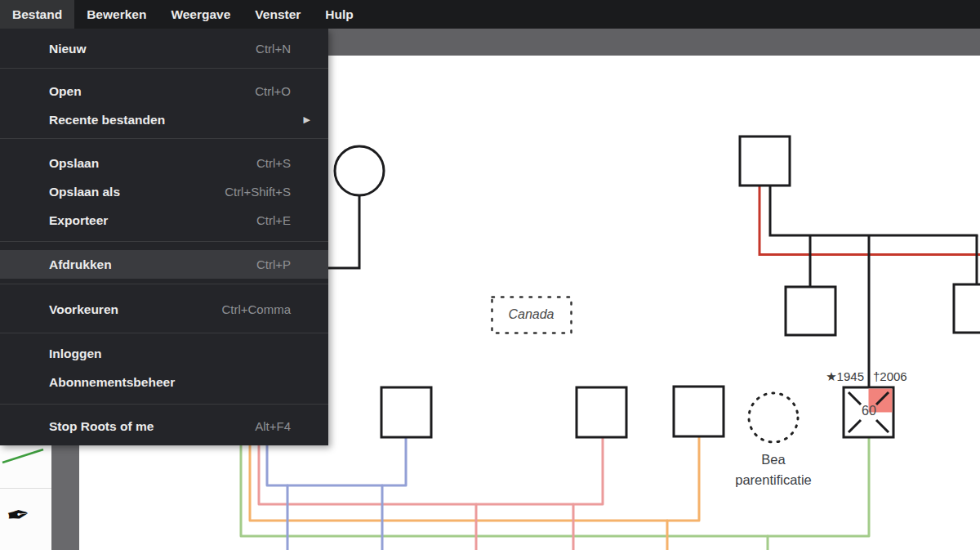  Describe the element at coordinates (164, 221) in the screenshot. I see `menu-item-exporteer: Exporteer Ctrl+E` at that location.